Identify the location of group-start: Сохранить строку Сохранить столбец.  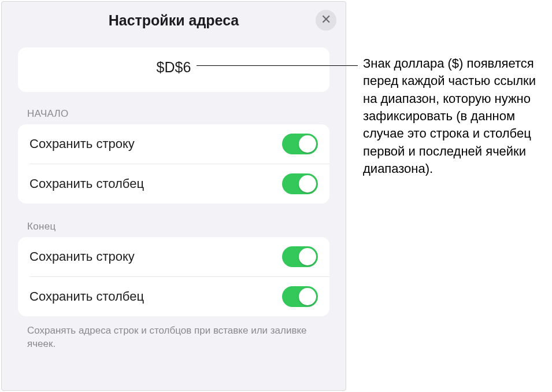
(173, 164).